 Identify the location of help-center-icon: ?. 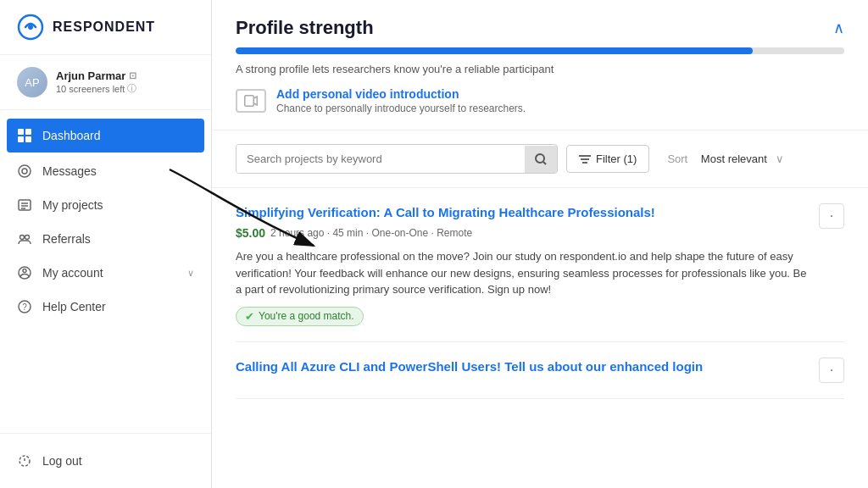
(25, 307).